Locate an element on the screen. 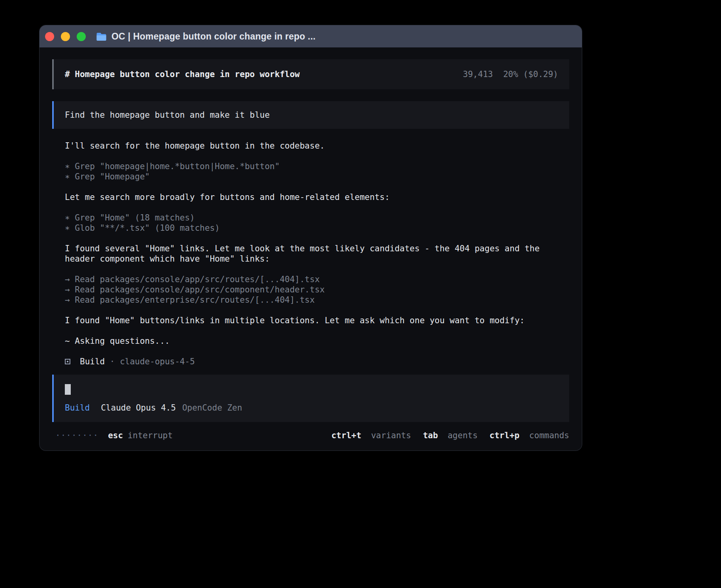 The image size is (721, 588). transcript-line: → Read packages/enterprise/src/routes/[.… is located at coordinates (317, 300).